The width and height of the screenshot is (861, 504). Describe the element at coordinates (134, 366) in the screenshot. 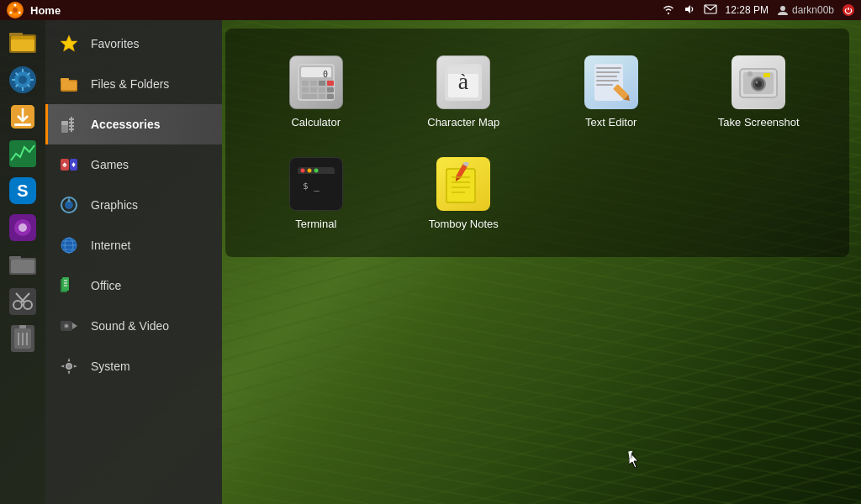

I see `sidebar-item-system: System` at that location.